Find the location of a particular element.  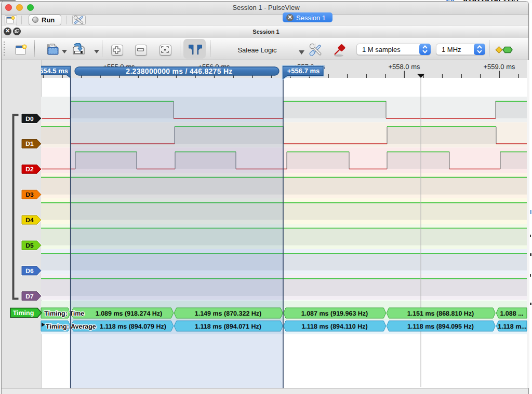

svg-text: D3 is located at coordinates (30, 195).